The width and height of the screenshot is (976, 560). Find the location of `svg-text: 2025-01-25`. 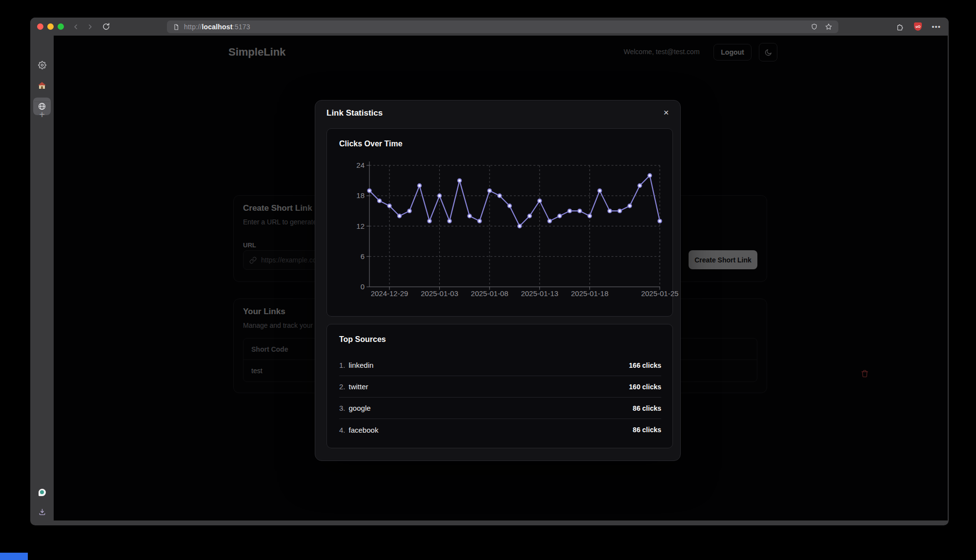

svg-text: 2025-01-25 is located at coordinates (660, 294).